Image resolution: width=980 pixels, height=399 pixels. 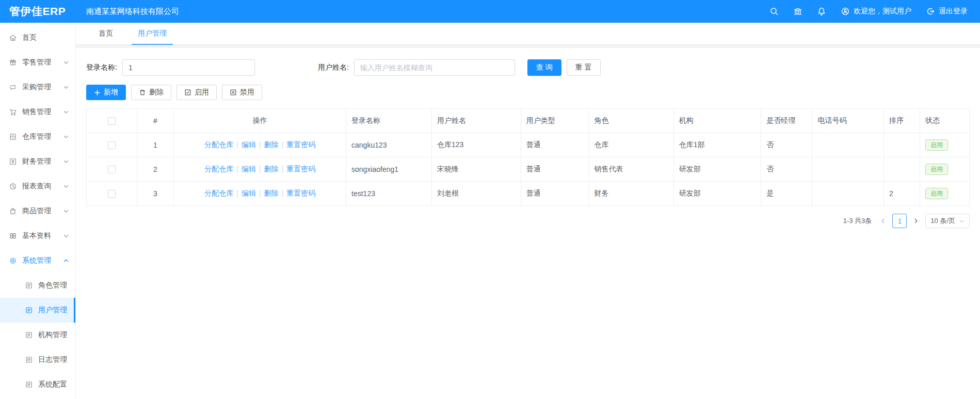 I want to click on bell-icon, so click(x=822, y=11).